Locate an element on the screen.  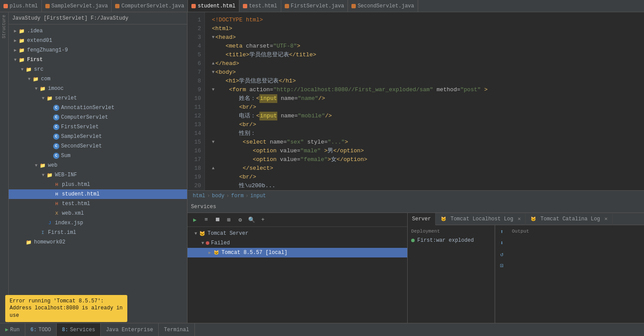
services-tab: 8: Services is located at coordinates (78, 330).